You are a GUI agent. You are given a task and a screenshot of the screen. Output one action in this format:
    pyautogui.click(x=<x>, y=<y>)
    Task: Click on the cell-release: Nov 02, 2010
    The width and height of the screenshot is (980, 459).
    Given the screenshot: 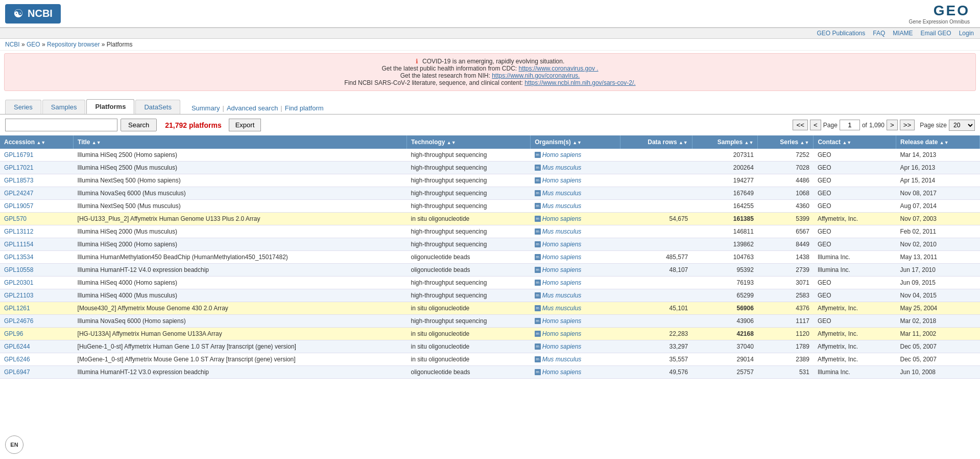 What is the action you would take?
    pyautogui.click(x=938, y=244)
    